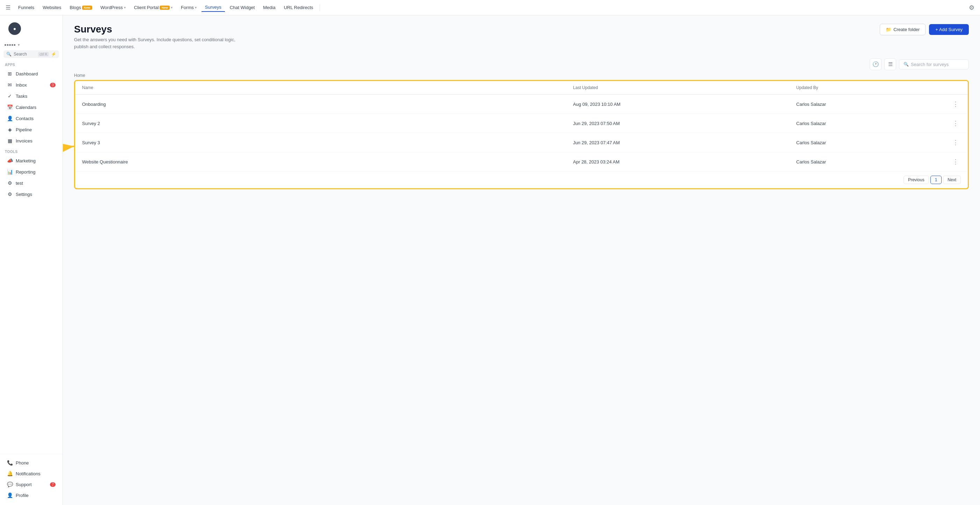 This screenshot has width=980, height=505. What do you see at coordinates (165, 8) in the screenshot?
I see `client-portal-badge: New` at bounding box center [165, 8].